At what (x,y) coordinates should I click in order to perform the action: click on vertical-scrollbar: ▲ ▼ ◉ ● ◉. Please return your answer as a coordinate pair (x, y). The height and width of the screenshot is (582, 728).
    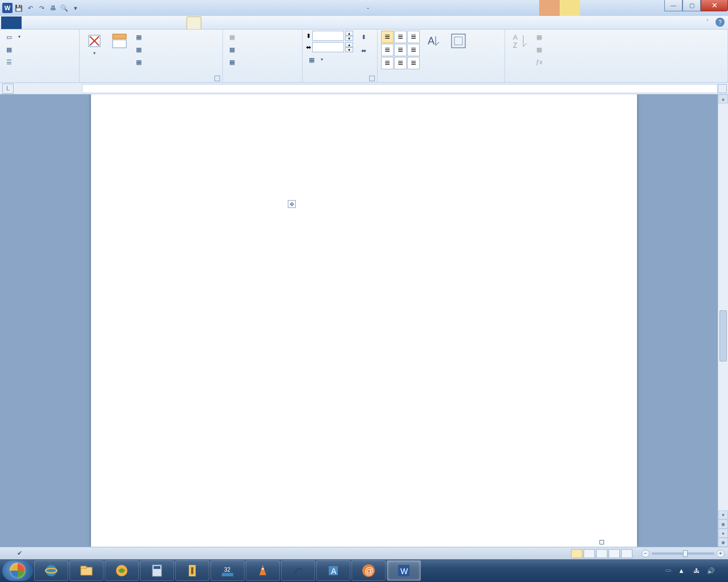
    Looking at the image, I should click on (723, 321).